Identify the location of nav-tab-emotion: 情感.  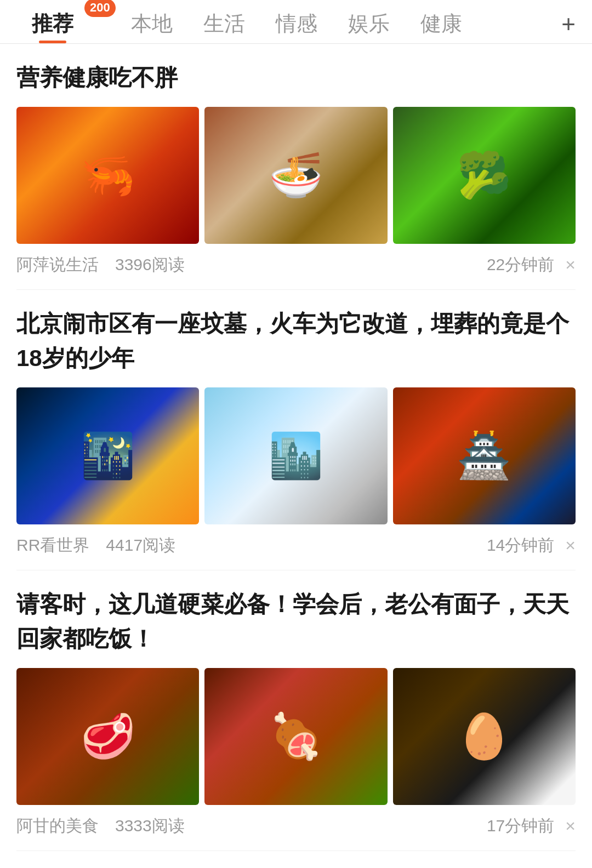
(297, 24).